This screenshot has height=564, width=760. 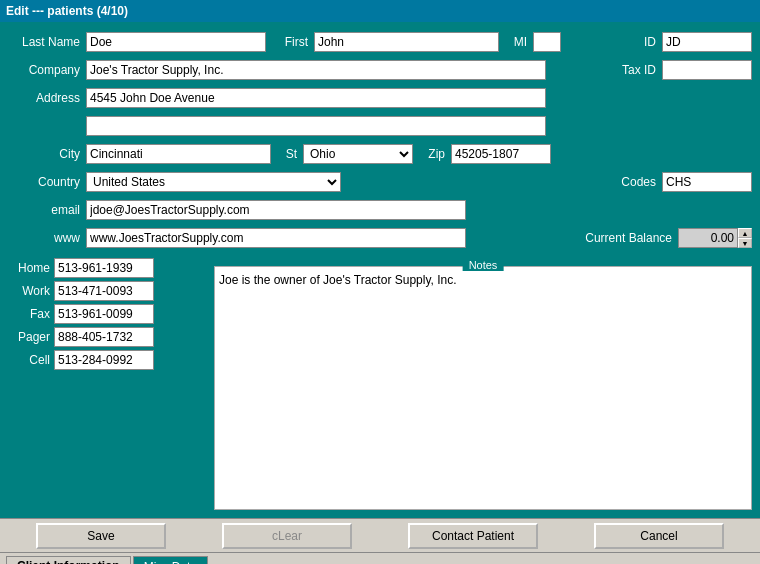 What do you see at coordinates (316, 98) in the screenshot?
I see `address1-input` at bounding box center [316, 98].